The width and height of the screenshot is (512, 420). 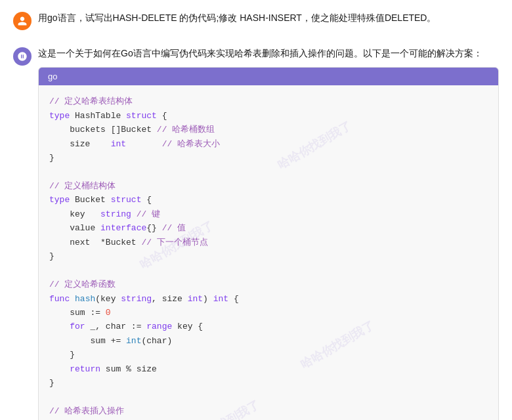 I want to click on user-message-text: 用go语言，试写出HASH-DELETE 的伪代码;修改 HASH-INSERT…, so click(x=268, y=18).